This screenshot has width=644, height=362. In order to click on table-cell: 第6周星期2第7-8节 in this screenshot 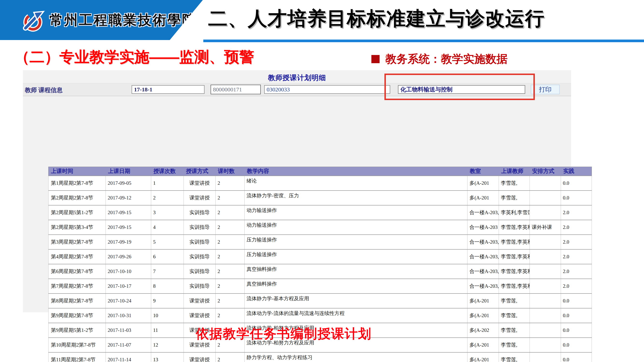, I will do `click(77, 272)`.